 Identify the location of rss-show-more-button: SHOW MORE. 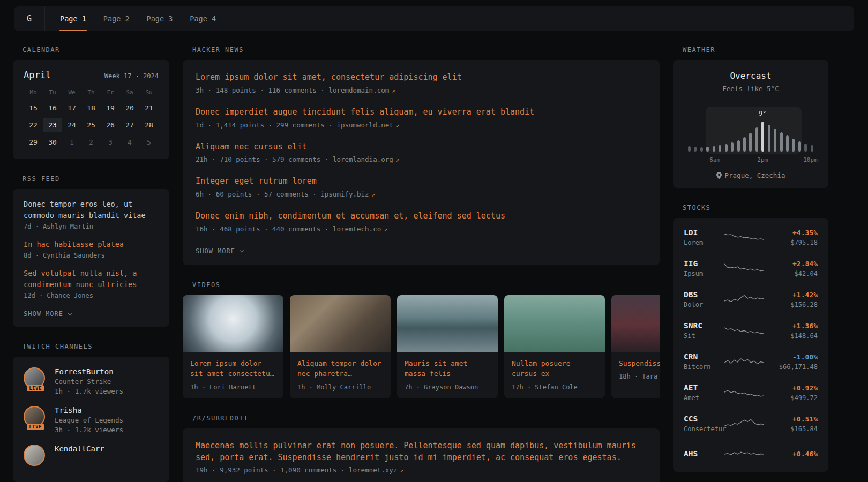
(47, 313).